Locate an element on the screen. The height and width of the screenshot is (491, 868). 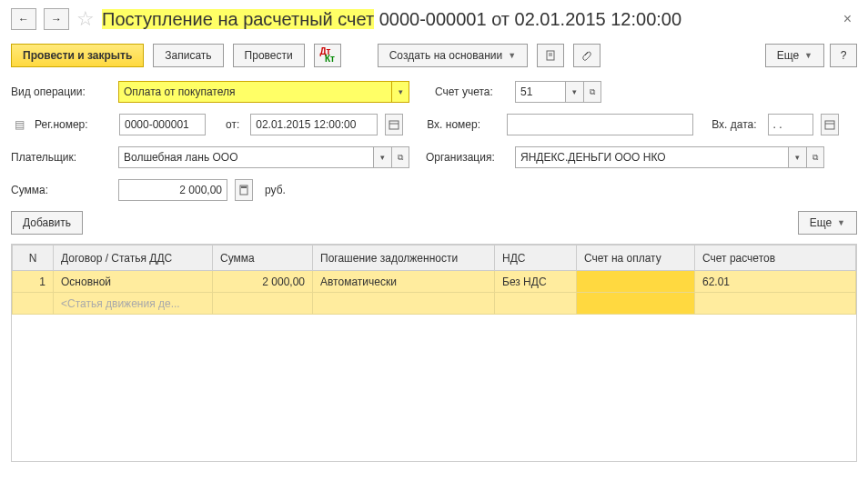
col-contract: Договор / Статья ДДС is located at coordinates (133, 258).